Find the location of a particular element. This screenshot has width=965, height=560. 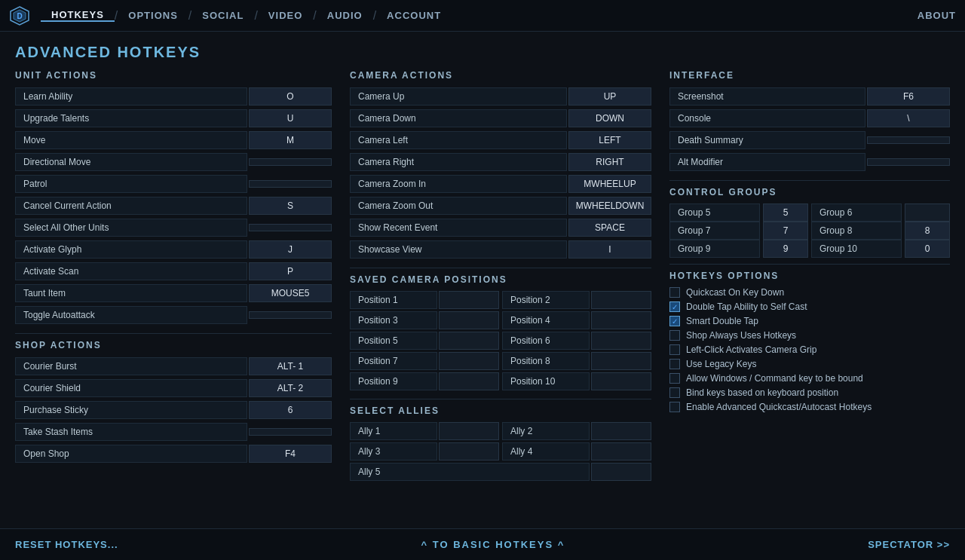

hotkey-key: \ is located at coordinates (908, 118).